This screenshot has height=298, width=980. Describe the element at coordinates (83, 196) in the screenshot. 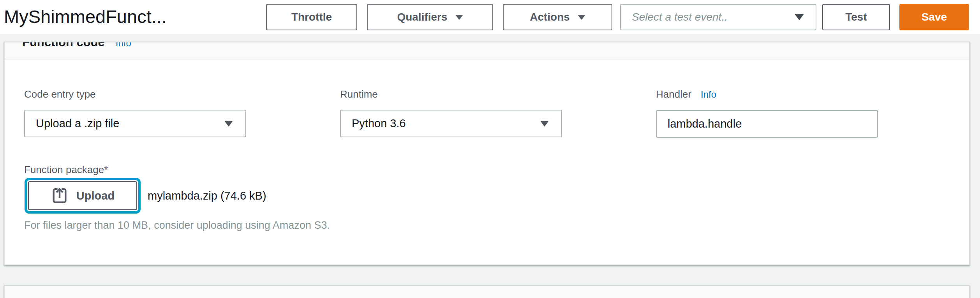

I see `upload-button: Upload` at that location.